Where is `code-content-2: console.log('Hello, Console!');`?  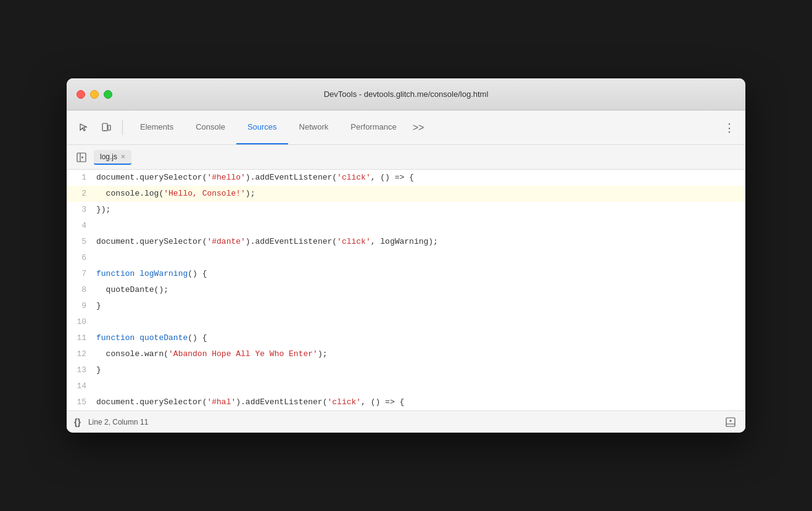 code-content-2: console.log('Hello, Console!'); is located at coordinates (421, 194).